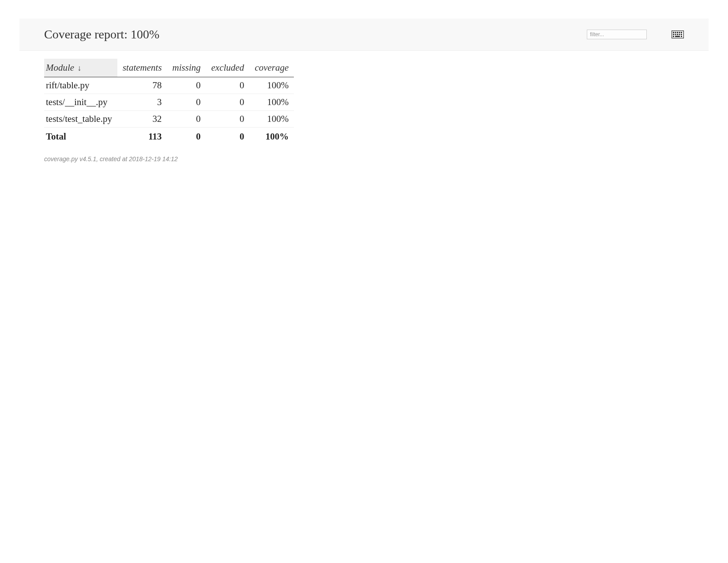 The width and height of the screenshot is (728, 563). I want to click on keyboard-icon, so click(678, 34).